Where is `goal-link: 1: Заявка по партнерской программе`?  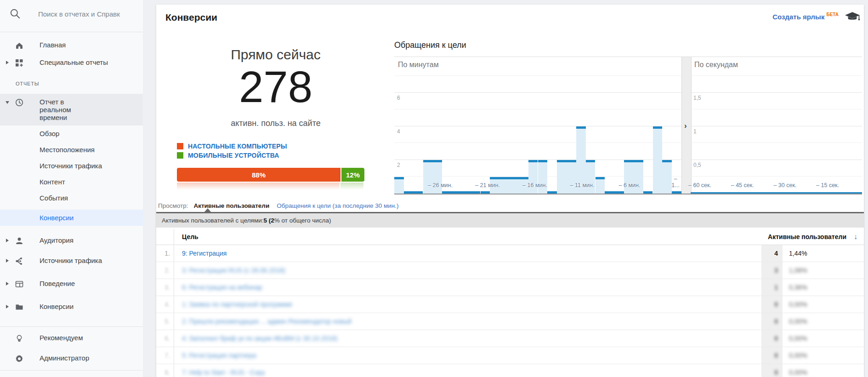
goal-link: 1: Заявка по партнерской программе is located at coordinates (237, 304).